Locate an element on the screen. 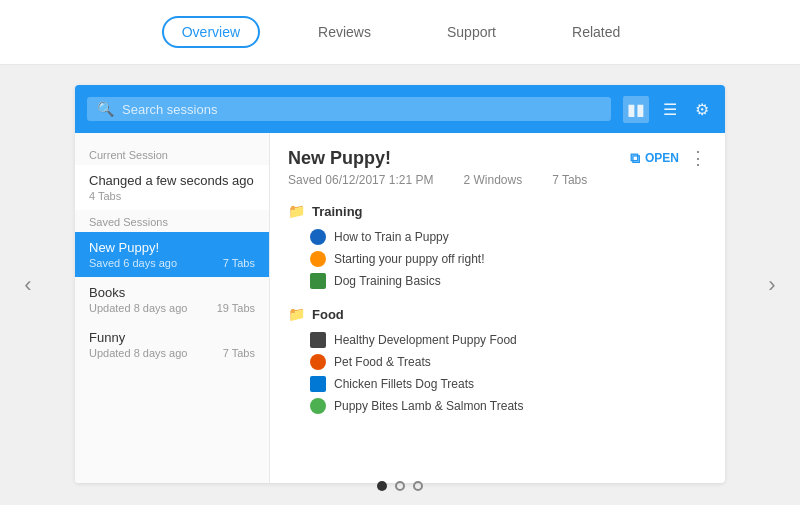 The image size is (800, 505). tabs-total: 7 Tabs is located at coordinates (570, 180).